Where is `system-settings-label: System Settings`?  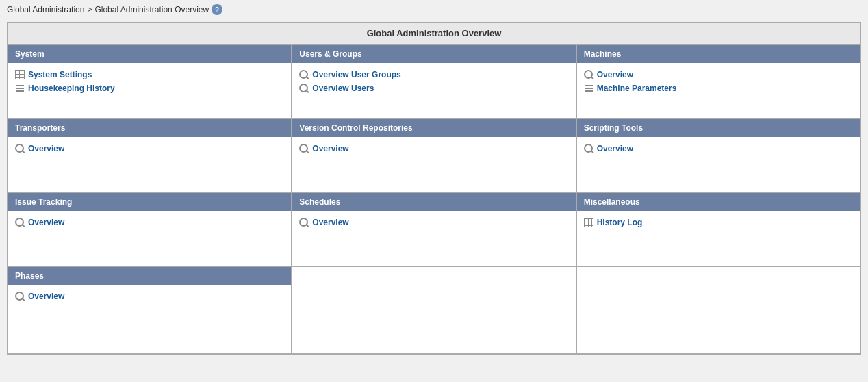
system-settings-label: System Settings is located at coordinates (60, 75).